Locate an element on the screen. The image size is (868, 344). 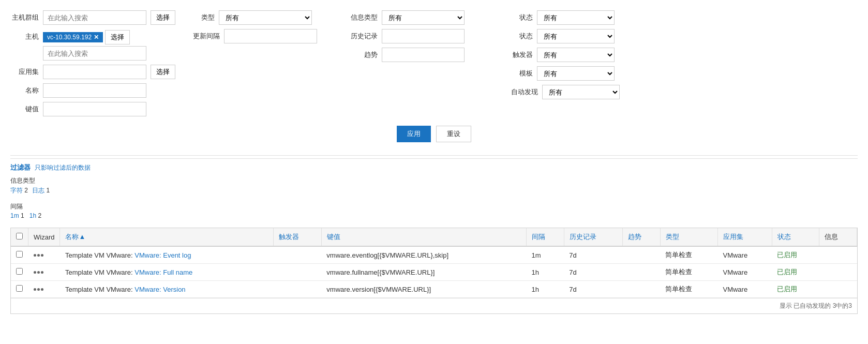
row-history-1: 7d is located at coordinates (593, 272).